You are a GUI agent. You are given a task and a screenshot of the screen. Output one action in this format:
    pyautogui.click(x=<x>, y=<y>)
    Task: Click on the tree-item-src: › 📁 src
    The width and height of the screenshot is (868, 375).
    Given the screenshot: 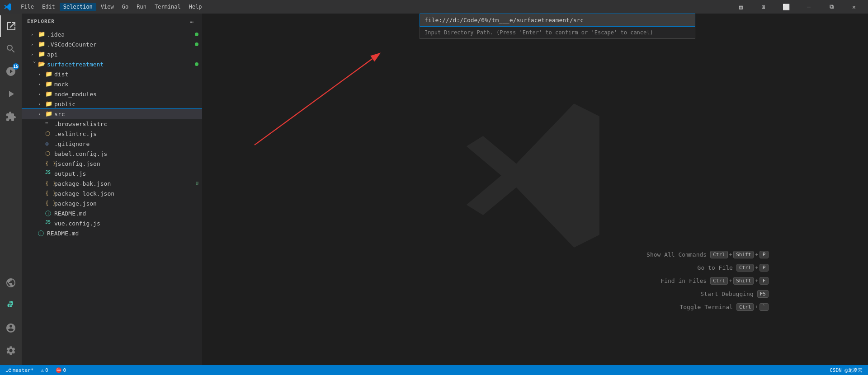 What is the action you would take?
    pyautogui.click(x=112, y=114)
    